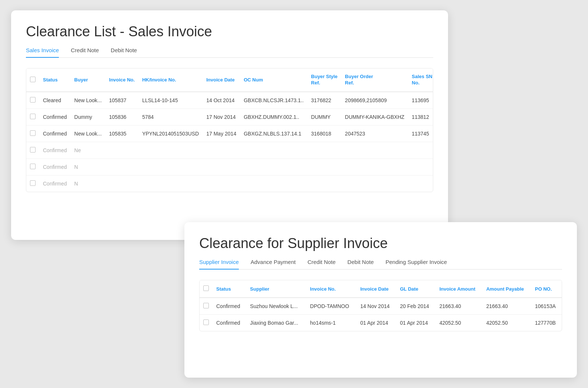 The width and height of the screenshot is (588, 388). I want to click on table-row: Confirmed Suzhou Newlook L... DPOD-TAMNO…, so click(381, 306).